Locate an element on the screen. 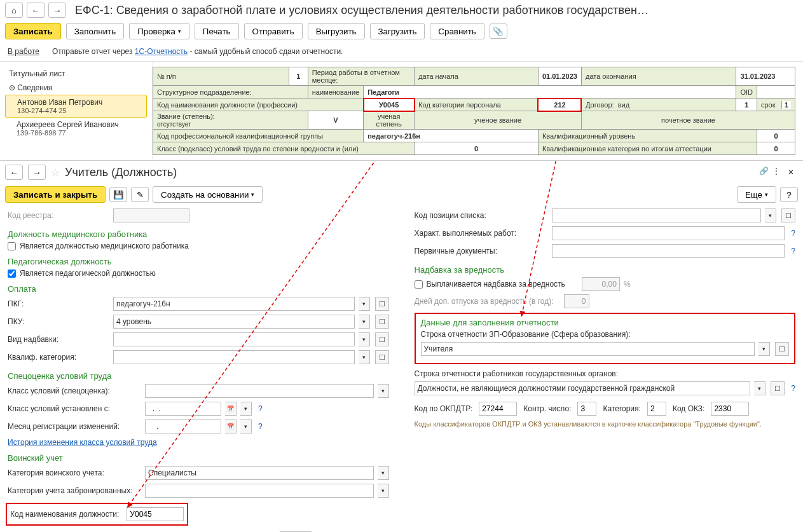 The height and width of the screenshot is (532, 803). qual-open-icon: ☐ is located at coordinates (382, 357).